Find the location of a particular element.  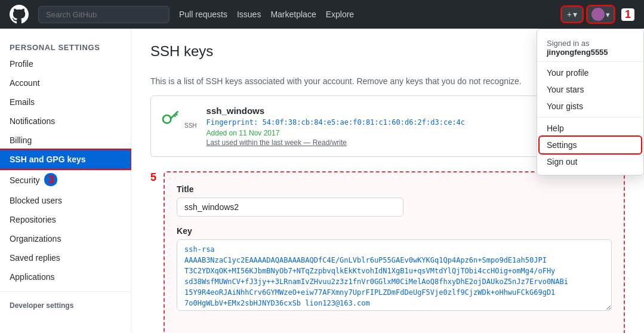

issues-link: Issues is located at coordinates (249, 14).